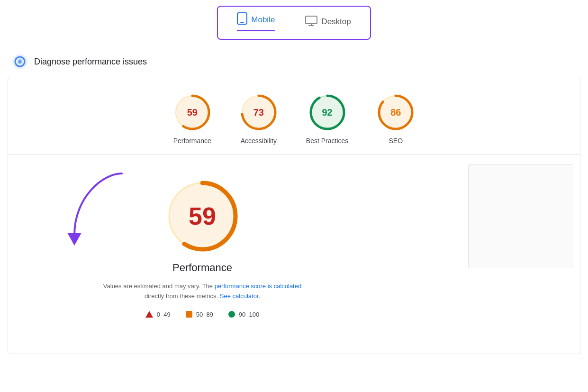 The height and width of the screenshot is (392, 588). What do you see at coordinates (327, 113) in the screenshot?
I see `best-practices-value: 92` at bounding box center [327, 113].